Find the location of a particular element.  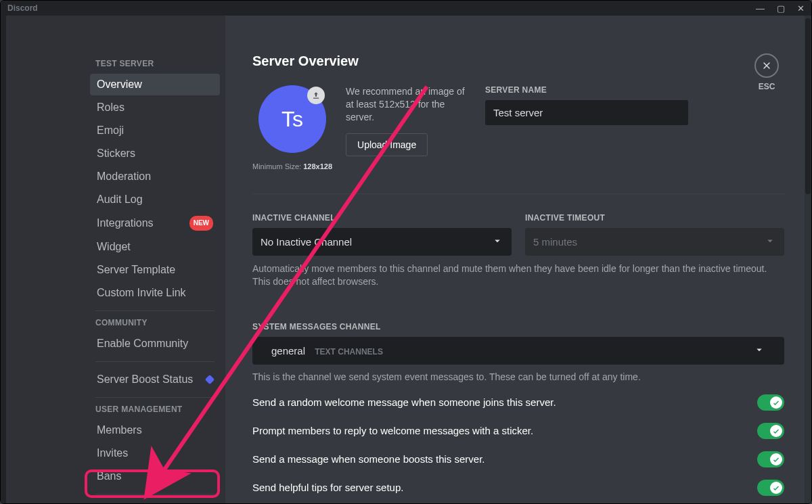

sidebar-item-boost-status: Server Boost Status is located at coordinates (155, 380).